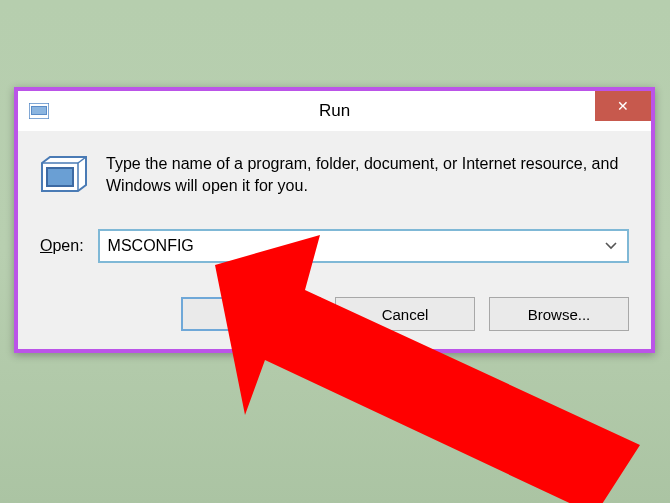  Describe the element at coordinates (334, 111) in the screenshot. I see `titlebar: Run ✕` at that location.